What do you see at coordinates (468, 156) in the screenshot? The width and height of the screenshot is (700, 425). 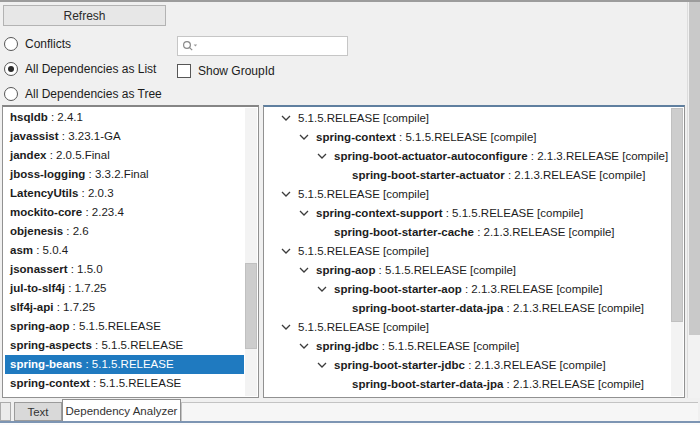 I see `tree-row: spring-boot-actuator-autoconfigure : 2.1…` at bounding box center [468, 156].